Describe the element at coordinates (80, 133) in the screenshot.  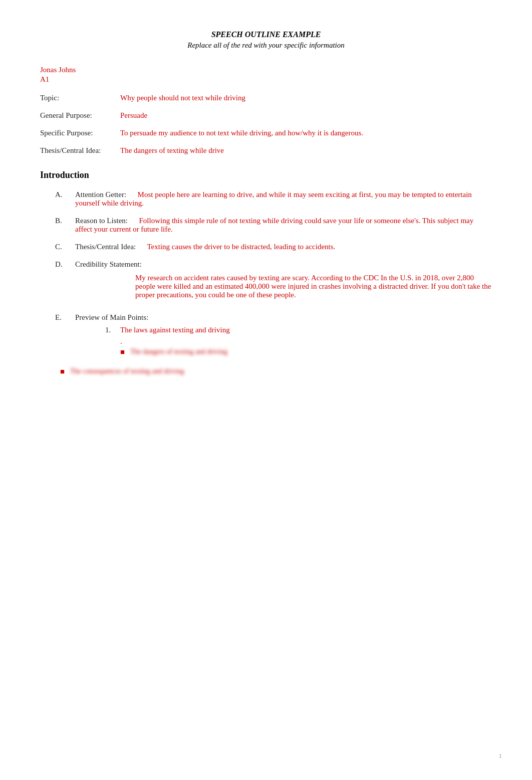
I see `specific-purpose-label: Specific Purpose:` at that location.